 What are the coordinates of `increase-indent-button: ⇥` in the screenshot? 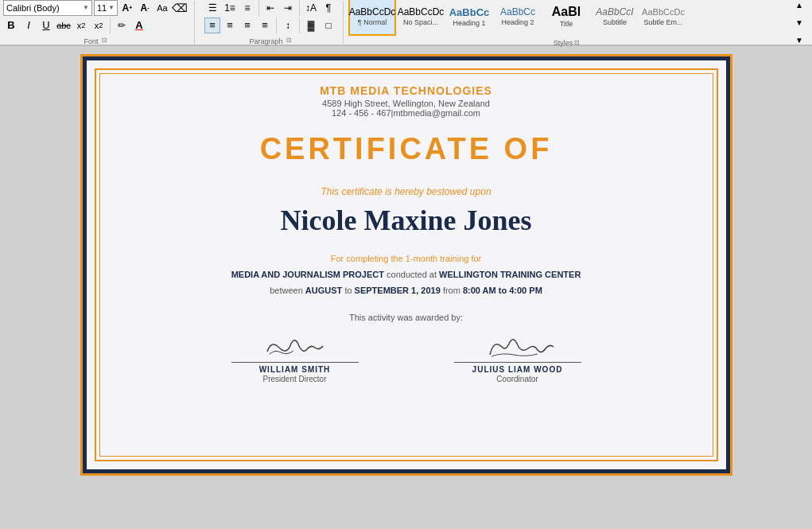 It's located at (288, 8).